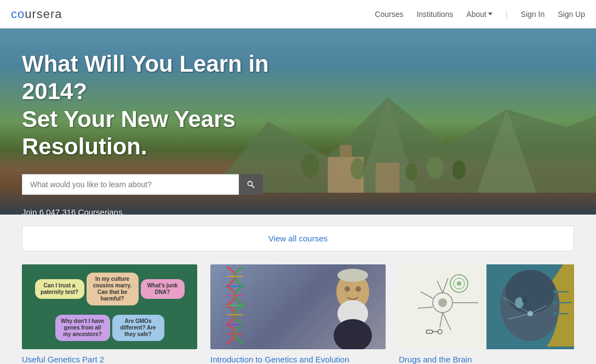 The height and width of the screenshot is (364, 596). Describe the element at coordinates (83, 328) in the screenshot. I see `bubble-4: Why don't I have genes from all my ances…` at that location.